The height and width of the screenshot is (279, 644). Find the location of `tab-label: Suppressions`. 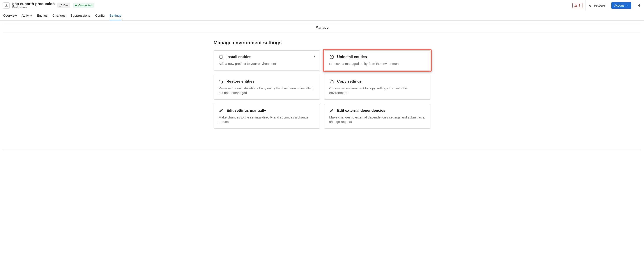

tab-label: Suppressions is located at coordinates (80, 16).